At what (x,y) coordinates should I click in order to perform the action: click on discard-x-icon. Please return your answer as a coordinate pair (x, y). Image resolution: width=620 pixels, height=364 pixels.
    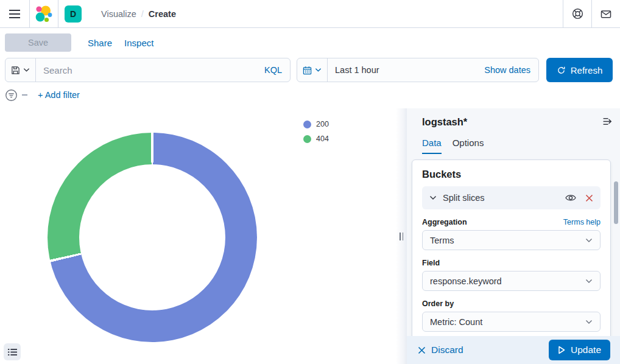
    Looking at the image, I should click on (421, 351).